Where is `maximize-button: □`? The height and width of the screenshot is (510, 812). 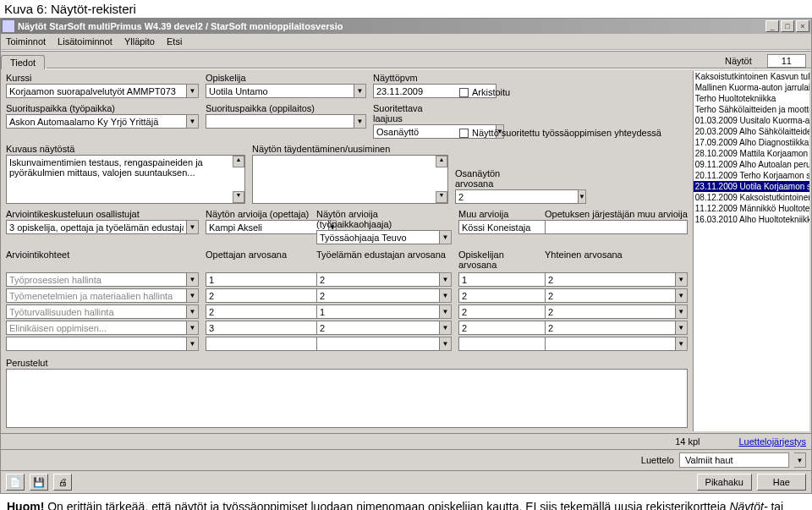
maximize-button: □ is located at coordinates (787, 26).